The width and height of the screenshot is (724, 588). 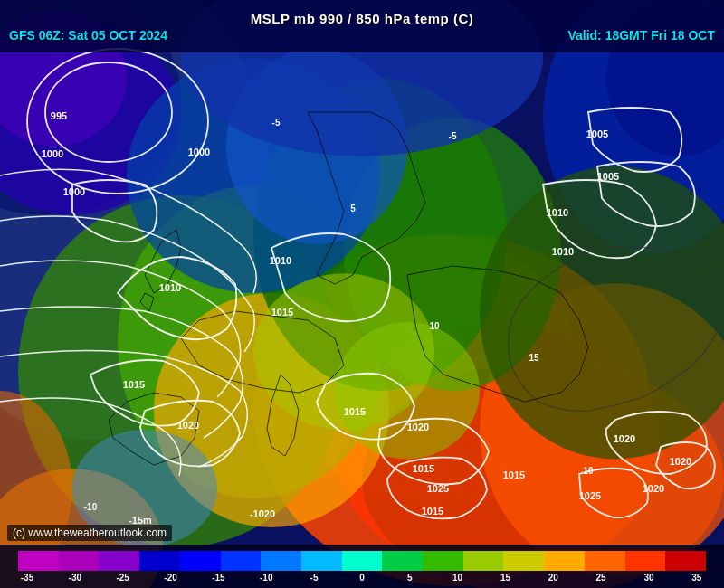 I want to click on cb-label-2: -25, so click(x=123, y=577).